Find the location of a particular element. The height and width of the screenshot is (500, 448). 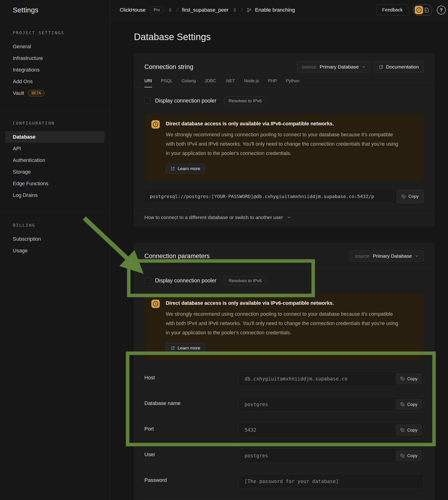

warning-body: We strongly recommend using connection p… is located at coordinates (284, 323).